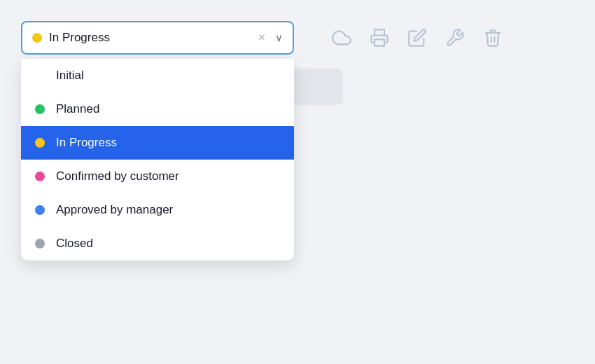 The image size is (595, 364). Describe the element at coordinates (158, 176) in the screenshot. I see `option-confirmed: Confirmed by customer` at that location.